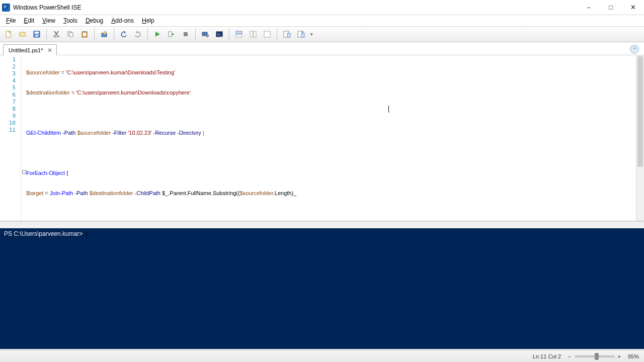  Describe the element at coordinates (49, 21) in the screenshot. I see `menu-view: View` at that location.